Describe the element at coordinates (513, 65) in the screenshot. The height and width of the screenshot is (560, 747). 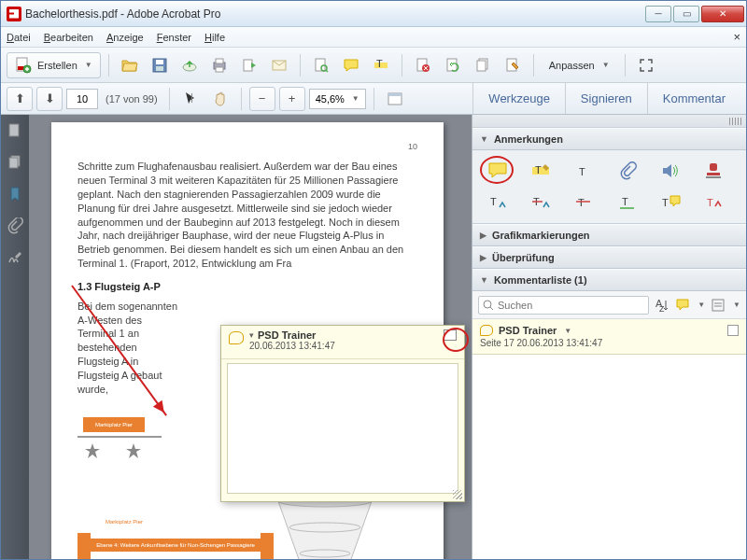
I see `page-pencil-icon` at that location.